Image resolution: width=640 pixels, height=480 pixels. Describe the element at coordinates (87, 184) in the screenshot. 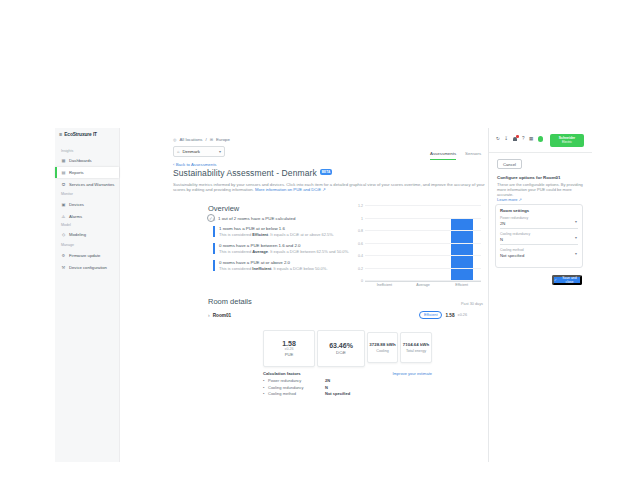

I see `sidebar-item-services-and-warranties: ✪ Services and Warranties` at that location.